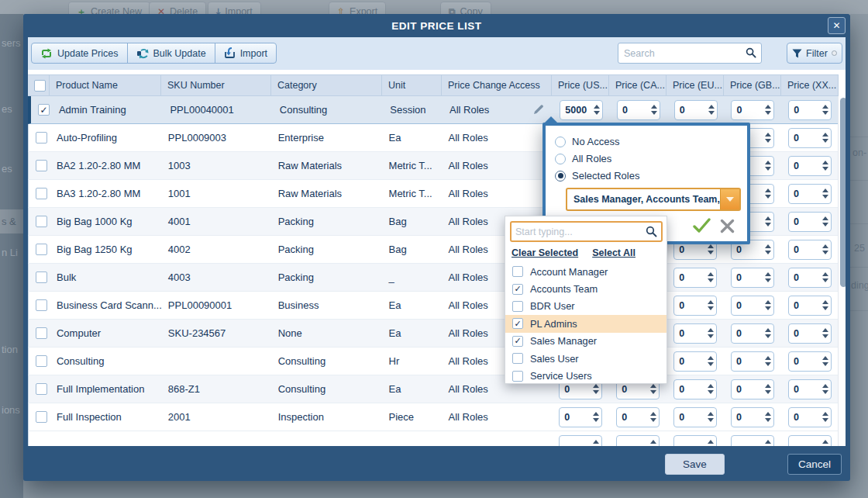 Image resolution: width=868 pixels, height=498 pixels. I want to click on column-header: Price (XX..., so click(810, 85).